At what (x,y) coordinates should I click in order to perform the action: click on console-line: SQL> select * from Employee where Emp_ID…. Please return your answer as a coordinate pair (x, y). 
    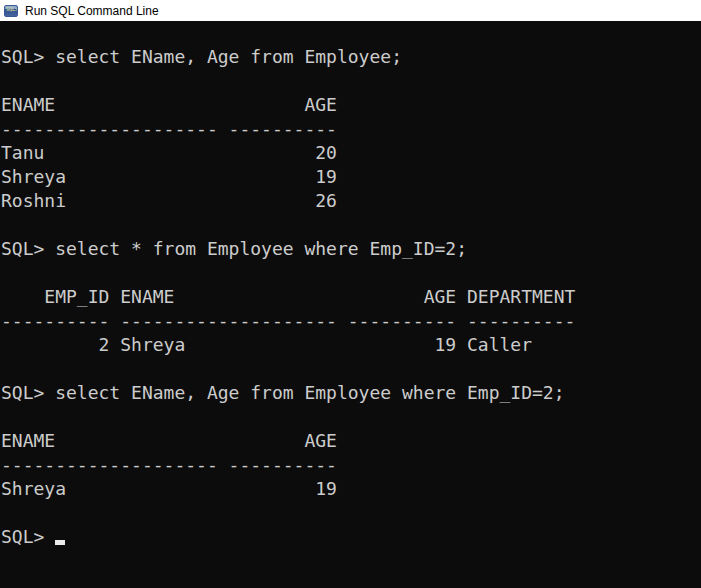
    Looking at the image, I should click on (351, 249).